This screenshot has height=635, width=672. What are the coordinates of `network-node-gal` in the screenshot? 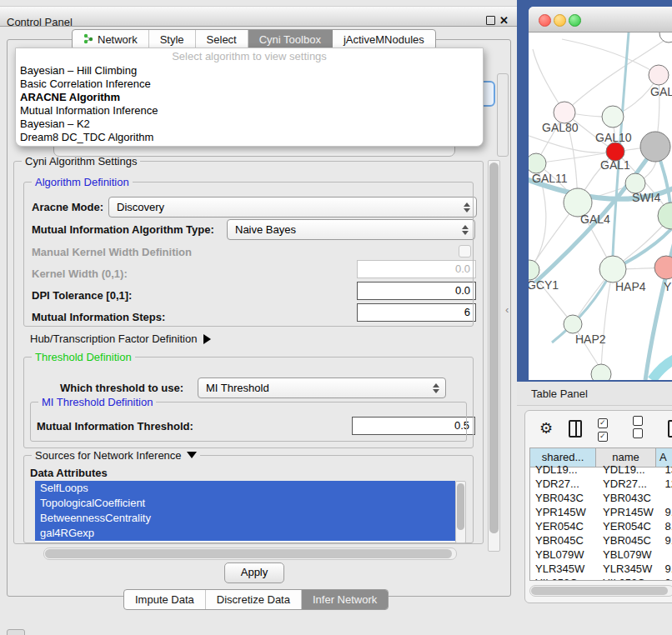 It's located at (659, 75).